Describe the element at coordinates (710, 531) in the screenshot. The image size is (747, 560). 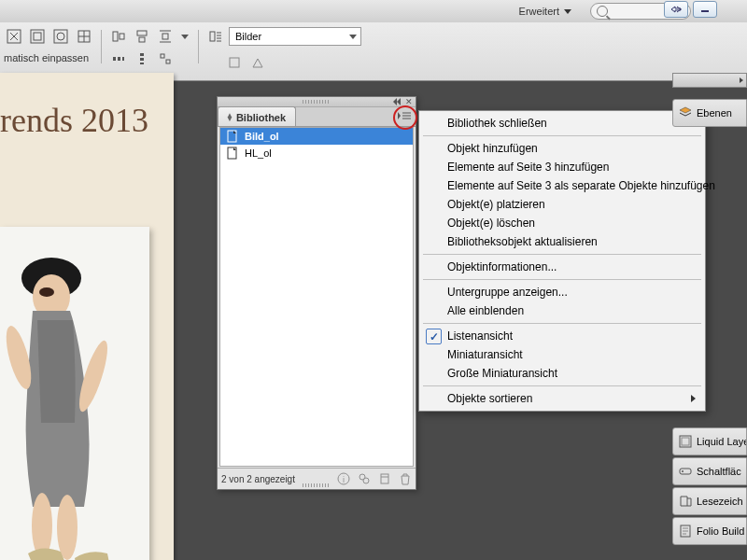
I see `dock-item-folio: Folio Build` at that location.